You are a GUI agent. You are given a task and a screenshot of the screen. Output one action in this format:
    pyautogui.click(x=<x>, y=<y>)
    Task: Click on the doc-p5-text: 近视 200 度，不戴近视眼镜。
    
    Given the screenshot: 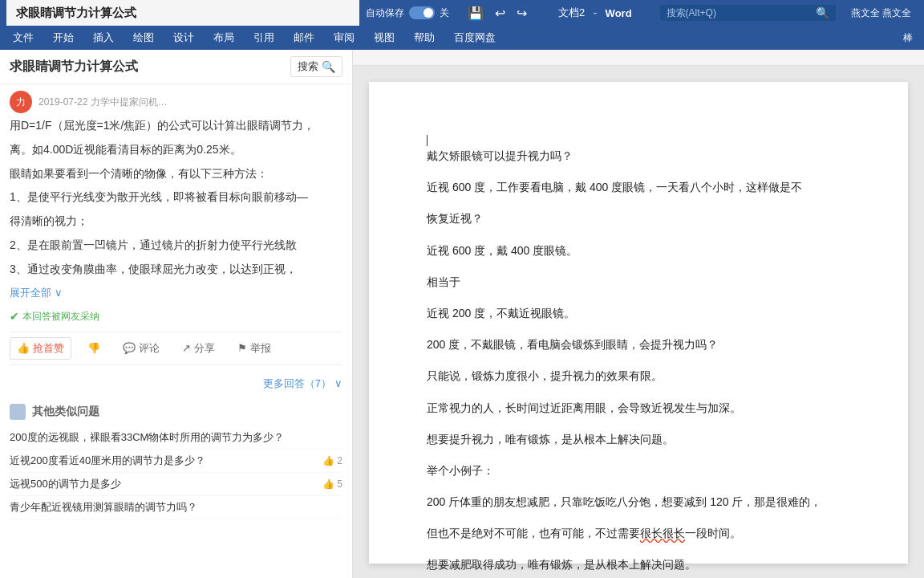 What is the action you would take?
    pyautogui.click(x=500, y=313)
    